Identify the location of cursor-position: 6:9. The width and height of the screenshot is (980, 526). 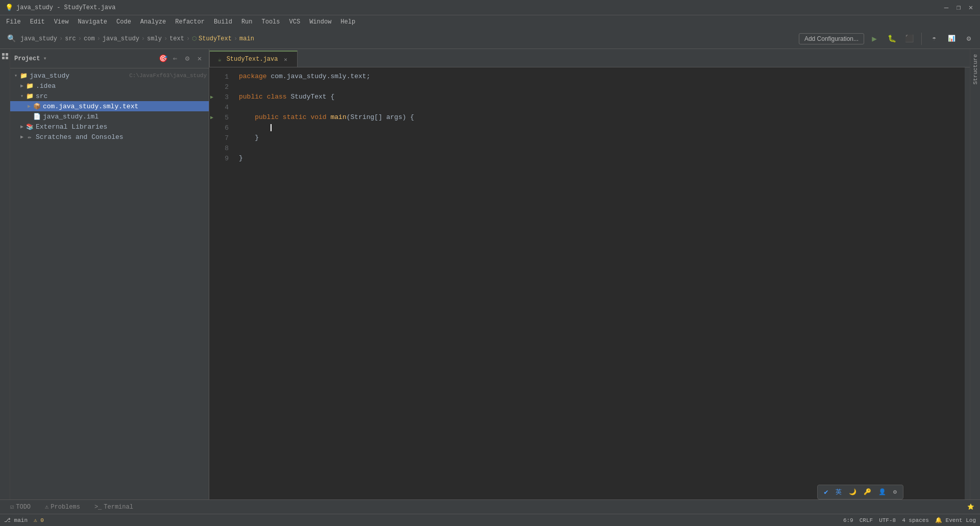
(848, 520).